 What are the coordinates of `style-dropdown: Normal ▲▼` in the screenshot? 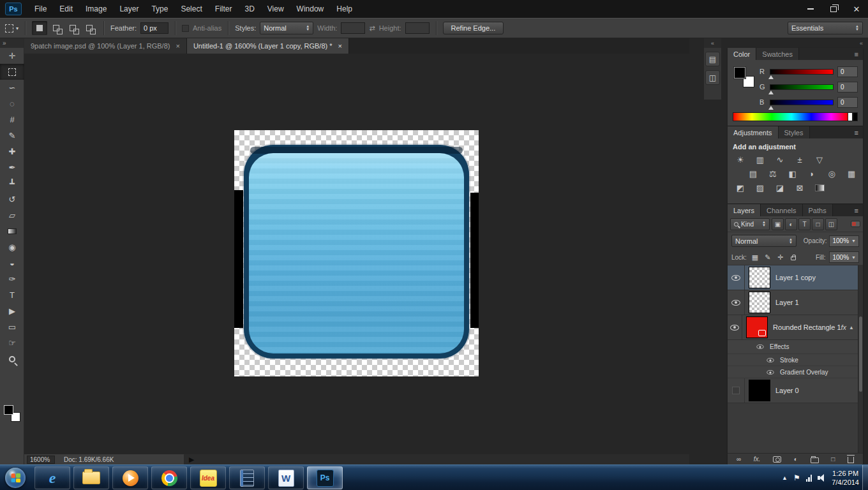 It's located at (287, 28).